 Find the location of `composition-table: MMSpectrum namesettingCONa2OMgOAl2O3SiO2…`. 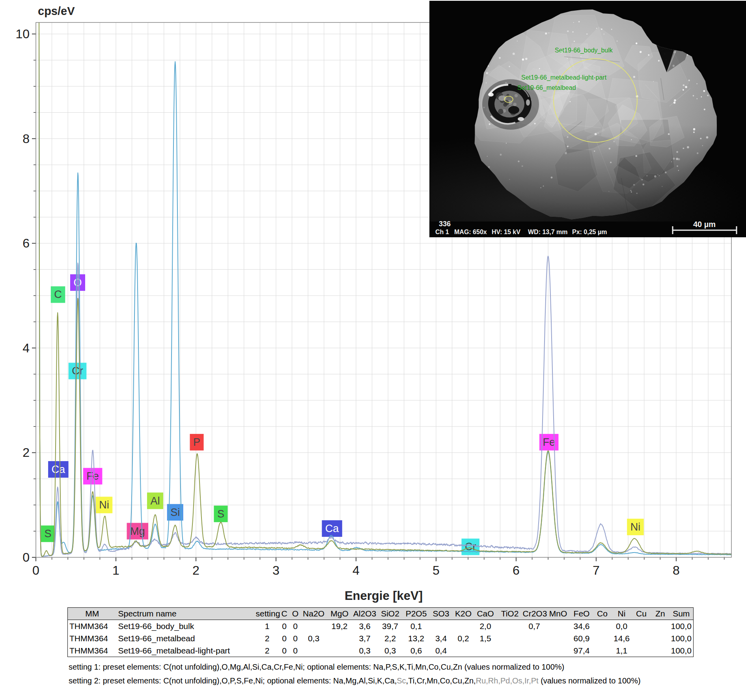

composition-table: MMSpectrum namesettingCONa2OMgOAl2O3SiO2… is located at coordinates (380, 632).